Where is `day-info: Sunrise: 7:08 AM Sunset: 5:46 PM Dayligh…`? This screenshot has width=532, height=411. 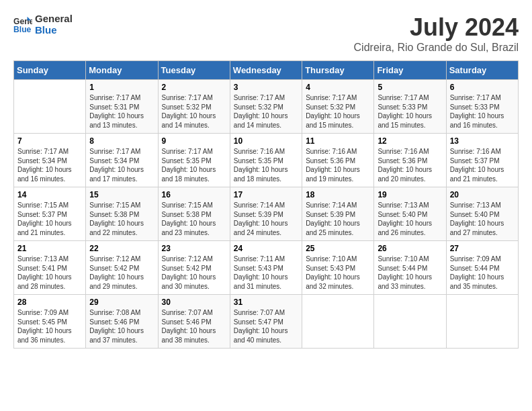
day-info: Sunrise: 7:08 AM Sunset: 5:46 PM Dayligh… is located at coordinates (122, 326).